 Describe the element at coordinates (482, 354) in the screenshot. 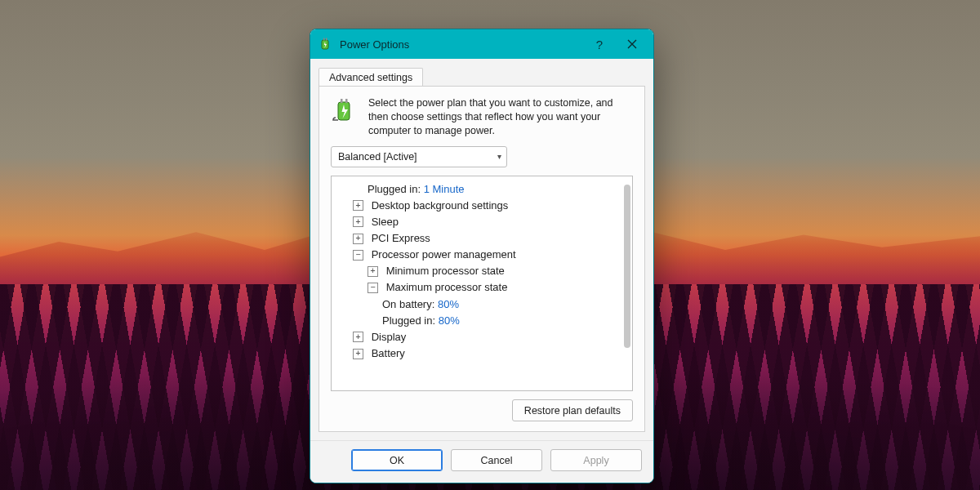

I see `tree-node-battery: + Battery` at that location.